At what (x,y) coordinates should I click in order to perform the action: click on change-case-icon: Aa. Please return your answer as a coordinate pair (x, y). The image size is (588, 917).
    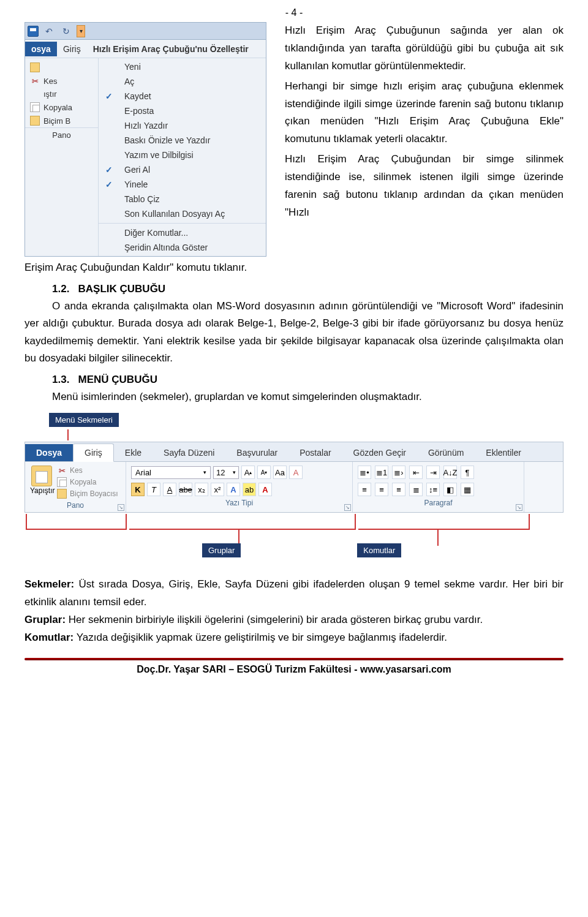
    Looking at the image, I should click on (280, 472).